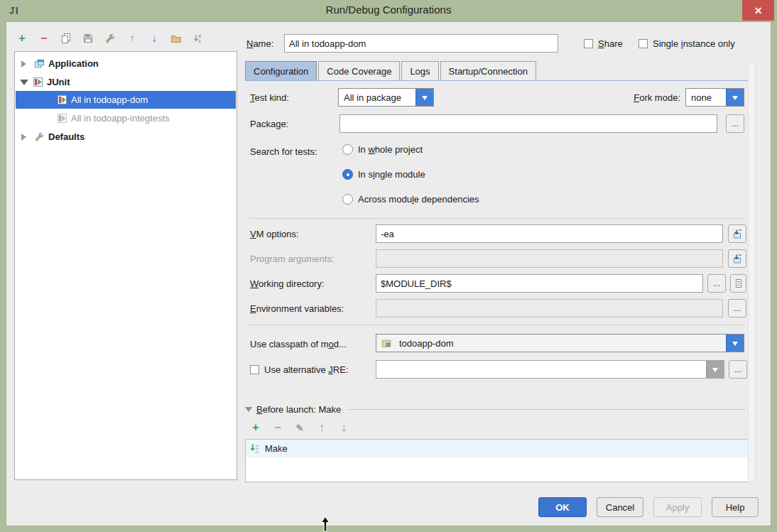 Image resolution: width=777 pixels, height=532 pixels. What do you see at coordinates (63, 118) in the screenshot?
I see `junit-configuration-icon` at bounding box center [63, 118].